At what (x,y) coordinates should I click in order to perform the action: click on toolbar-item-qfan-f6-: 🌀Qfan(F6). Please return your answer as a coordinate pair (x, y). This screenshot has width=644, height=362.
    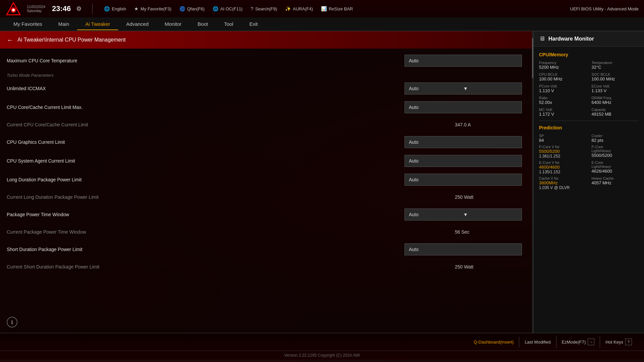
    Looking at the image, I should click on (192, 9).